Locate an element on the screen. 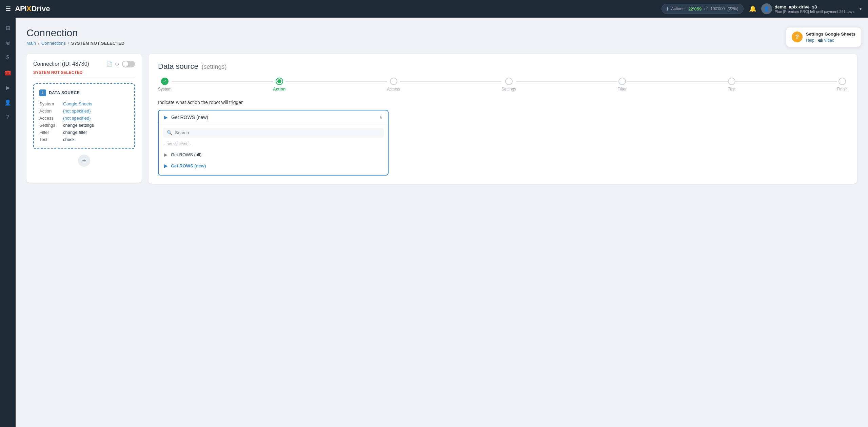  table-row: Filter change filter is located at coordinates (84, 132).